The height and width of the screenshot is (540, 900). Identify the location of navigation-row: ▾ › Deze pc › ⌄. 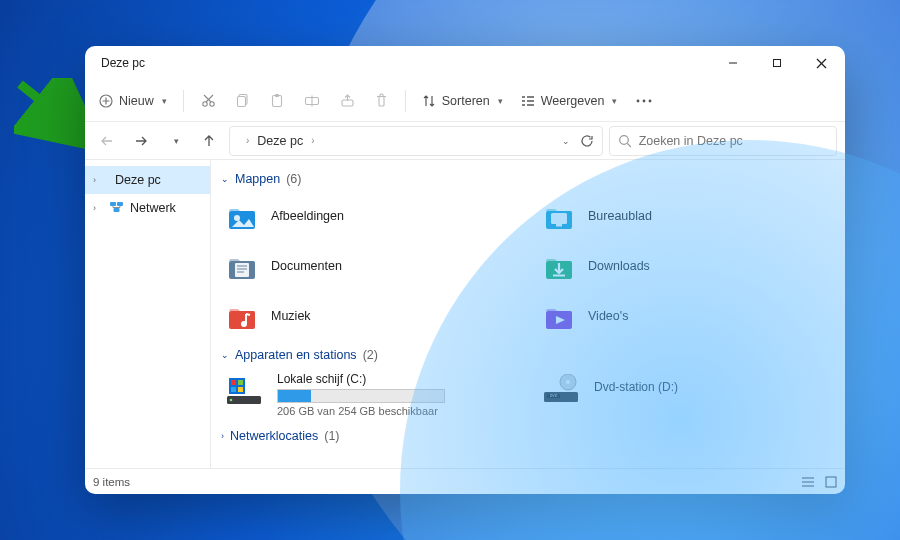
(465, 141).